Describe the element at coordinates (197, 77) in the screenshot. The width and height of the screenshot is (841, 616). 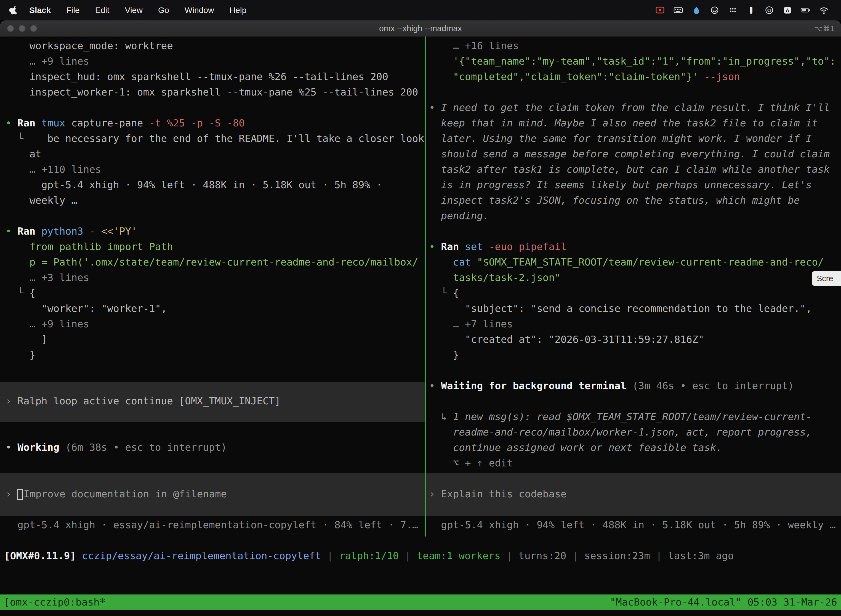
I see `text-segment: inspect_hud: omx sparkshell --tmux-pane …` at that location.